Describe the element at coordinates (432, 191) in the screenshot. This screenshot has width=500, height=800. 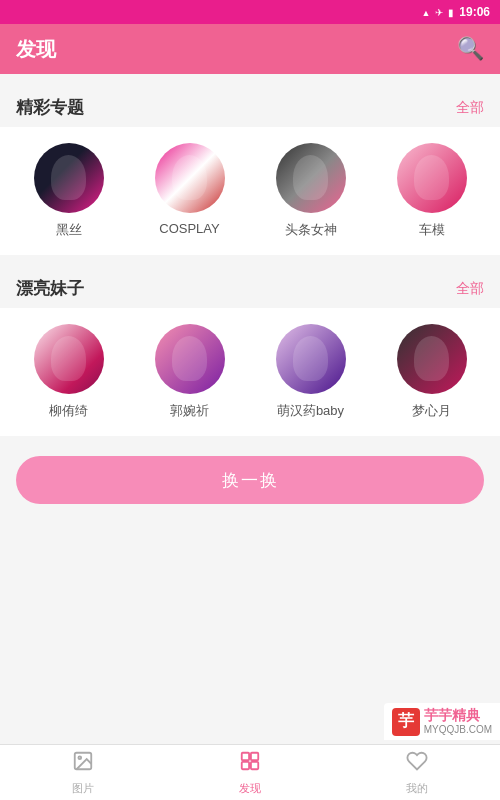
I see `topic-item-chemo: 车模` at that location.